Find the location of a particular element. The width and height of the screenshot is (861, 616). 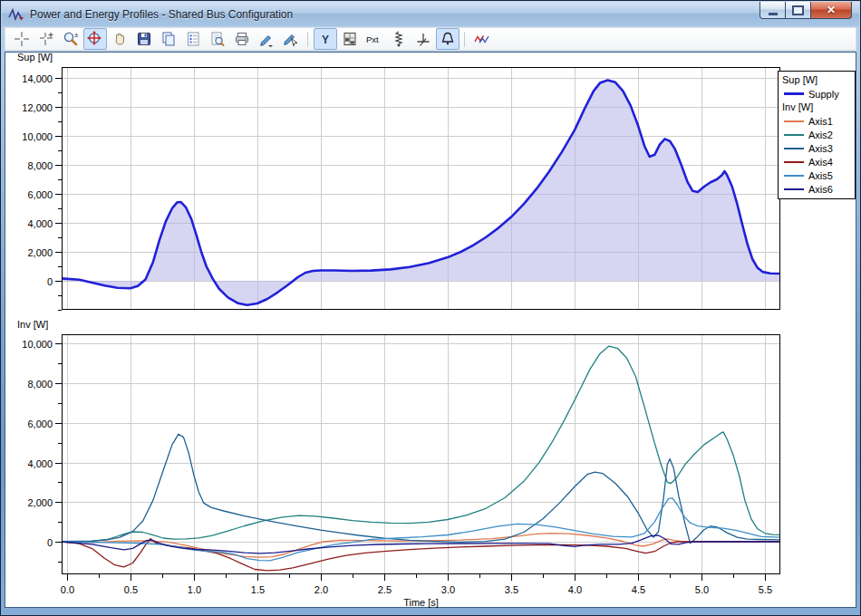

grid-cells-button is located at coordinates (350, 39).